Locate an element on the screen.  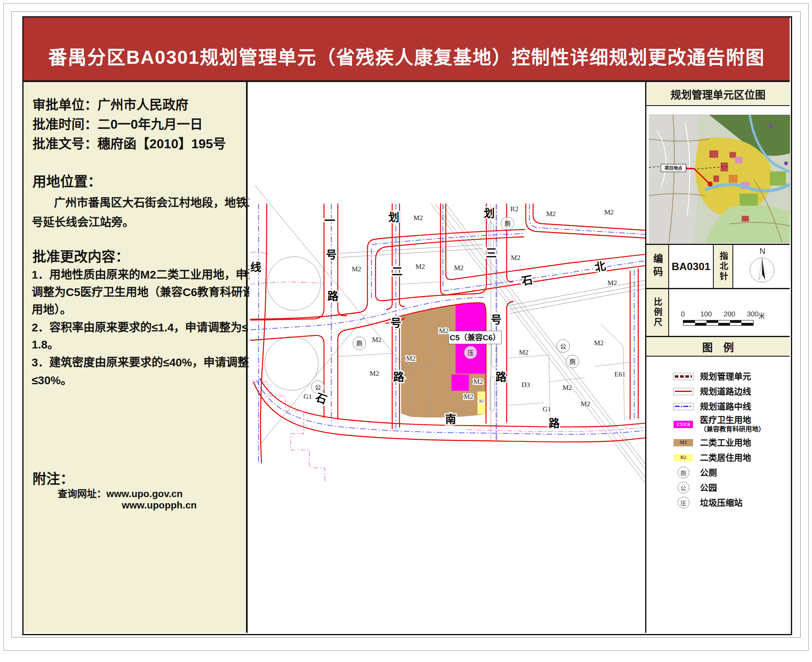
legend-item-label: 公园 is located at coordinates (708, 487).